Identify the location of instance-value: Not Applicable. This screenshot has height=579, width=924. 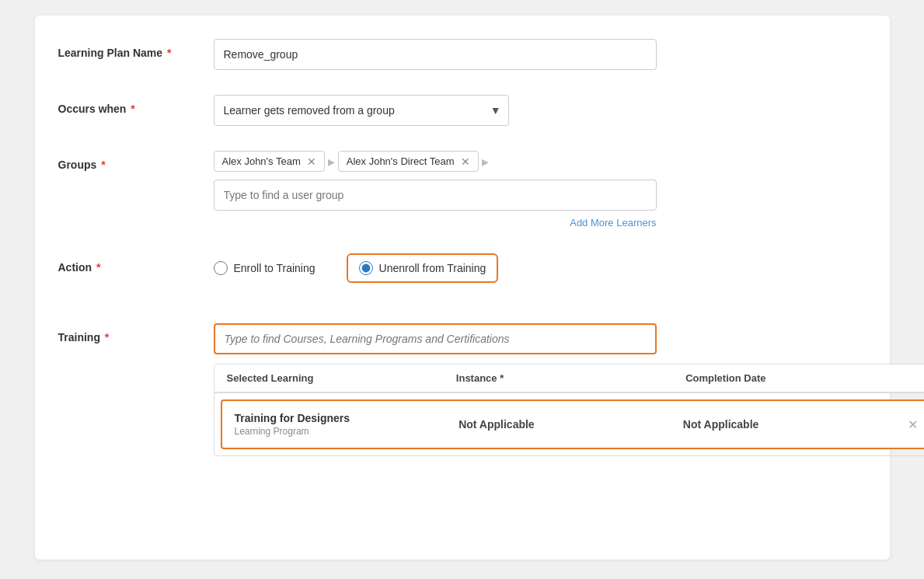
(497, 424).